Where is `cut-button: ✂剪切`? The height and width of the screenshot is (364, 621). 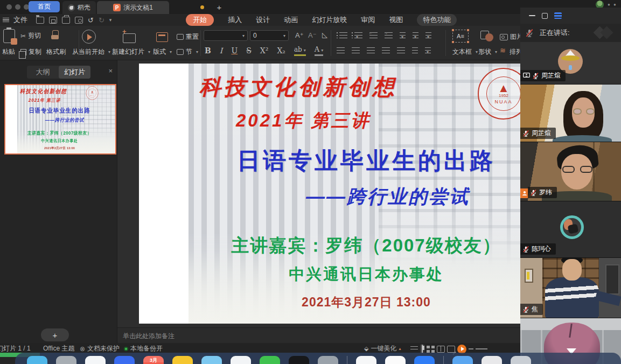 cut-button: ✂剪切 is located at coordinates (31, 36).